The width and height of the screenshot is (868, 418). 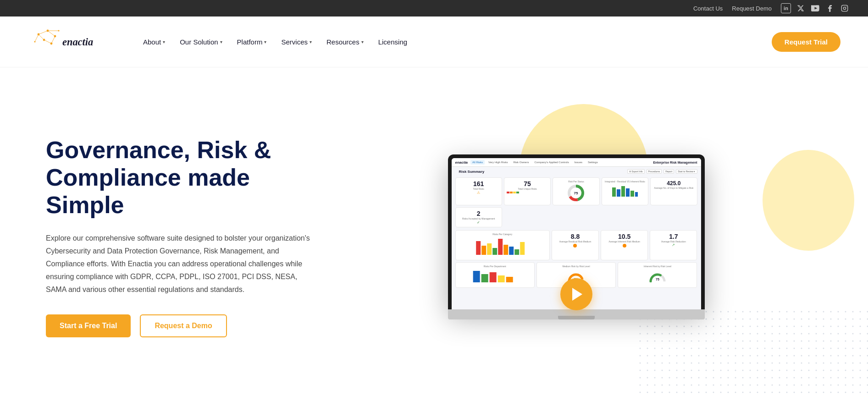 I want to click on dash-tab-risk-owners: Risk Owners, so click(x=521, y=162).